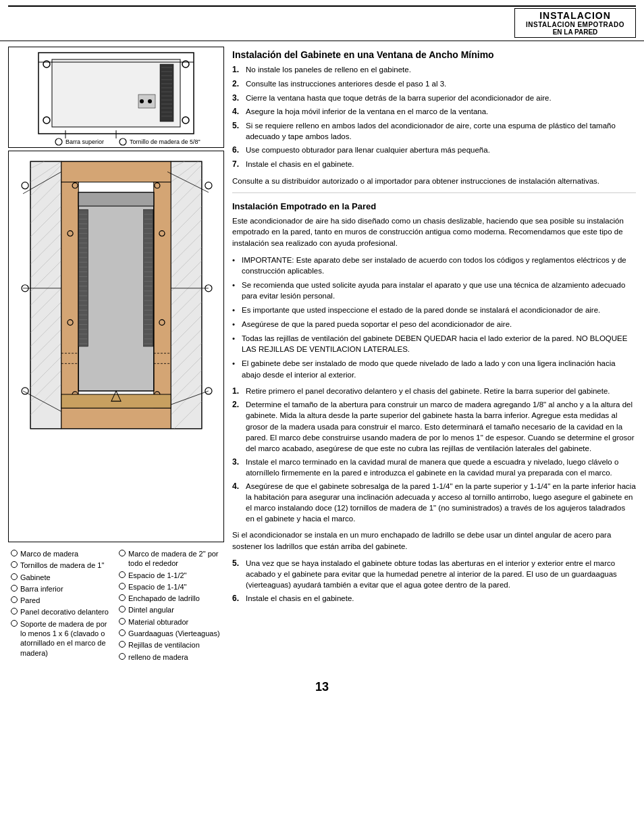 The width and height of the screenshot is (644, 834). I want to click on header-subtitle1: INSTALACION EMPOTRADO, so click(575, 24).